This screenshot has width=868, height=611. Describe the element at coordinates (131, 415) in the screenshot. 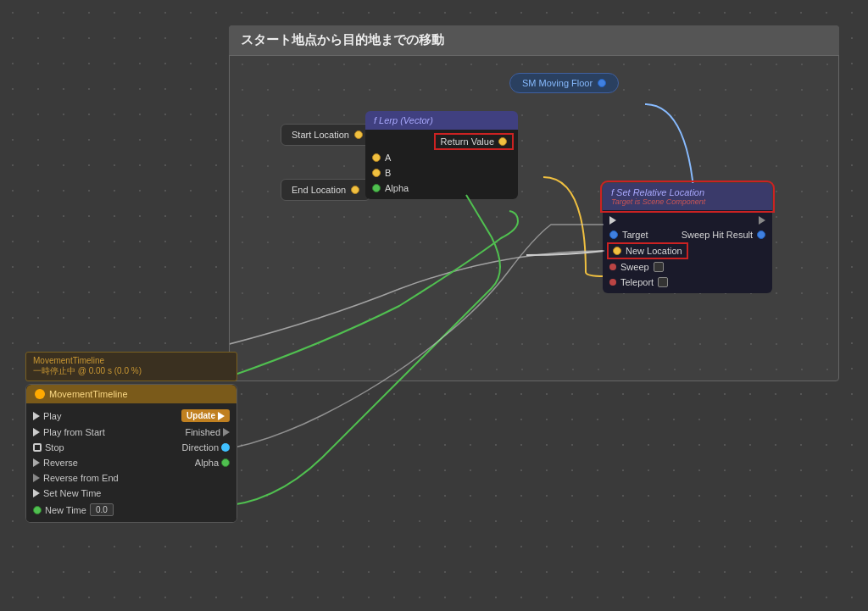

I see `timeline-play-row: Play Update` at that location.